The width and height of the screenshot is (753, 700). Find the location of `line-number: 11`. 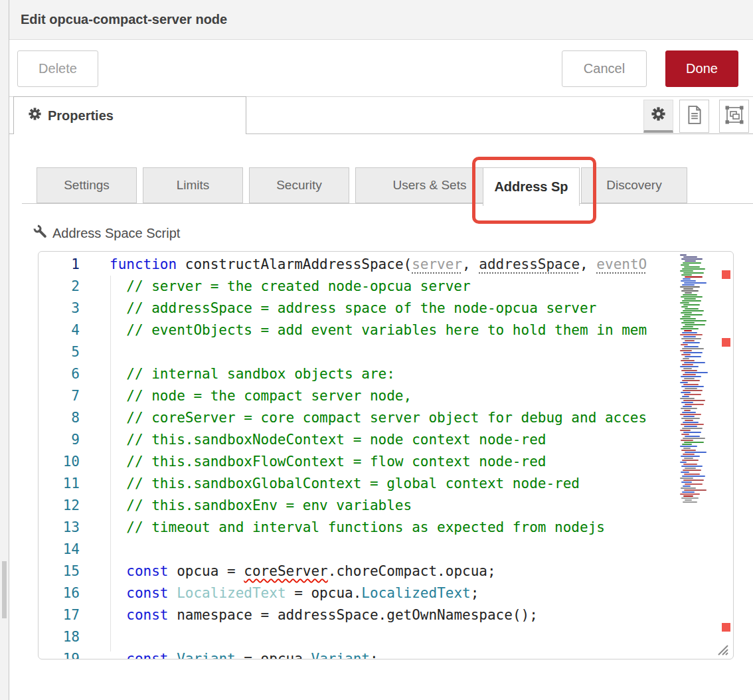

line-number: 11 is located at coordinates (74, 483).